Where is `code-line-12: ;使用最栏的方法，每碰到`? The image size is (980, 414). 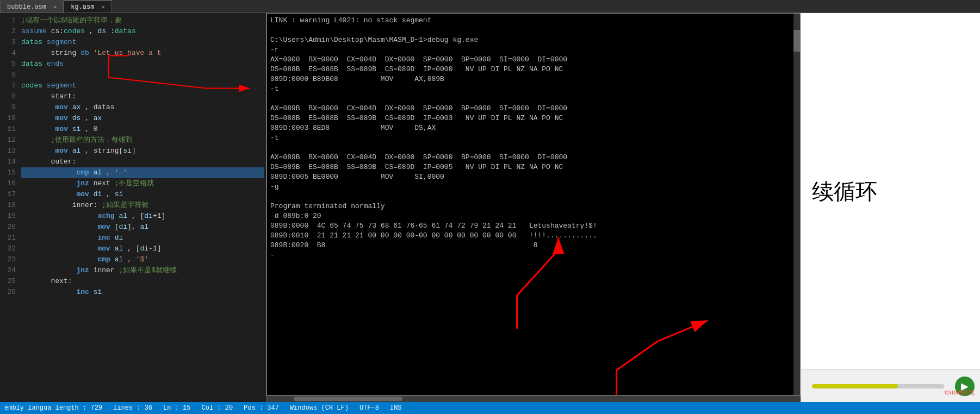 code-line-12: ;使用最栏的方法，每碰到 is located at coordinates (142, 140).